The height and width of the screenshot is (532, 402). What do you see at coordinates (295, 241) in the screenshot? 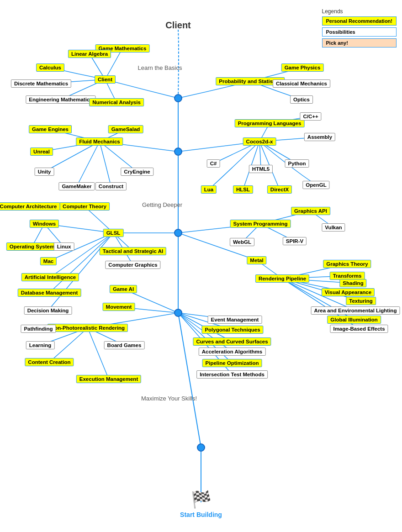
I see `webgl: SPIR-V` at bounding box center [295, 241].